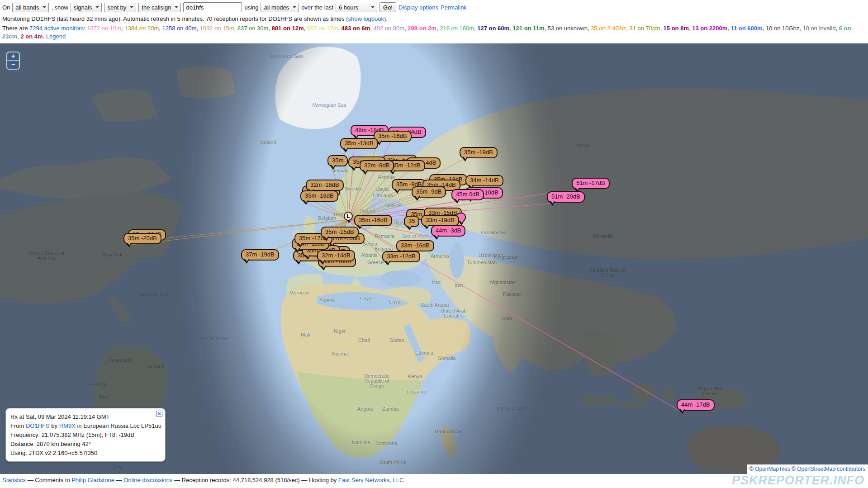  I want to click on legend-link: Legend, so click(56, 36).